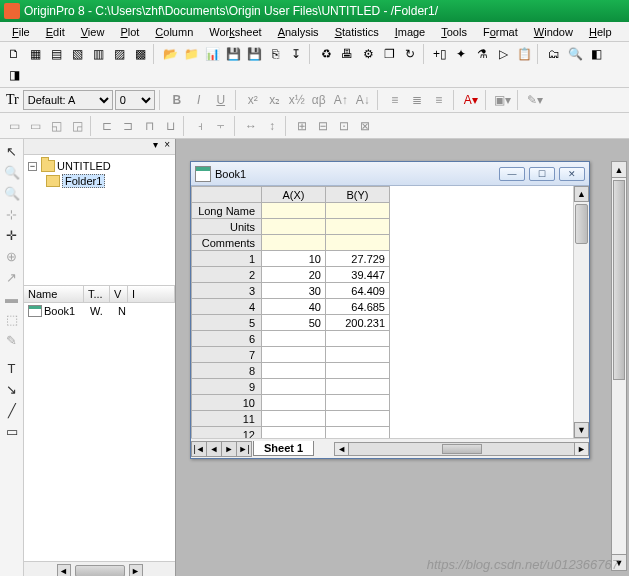  Describe the element at coordinates (439, 100) in the screenshot. I see `align-right-icon: ≡` at that location.